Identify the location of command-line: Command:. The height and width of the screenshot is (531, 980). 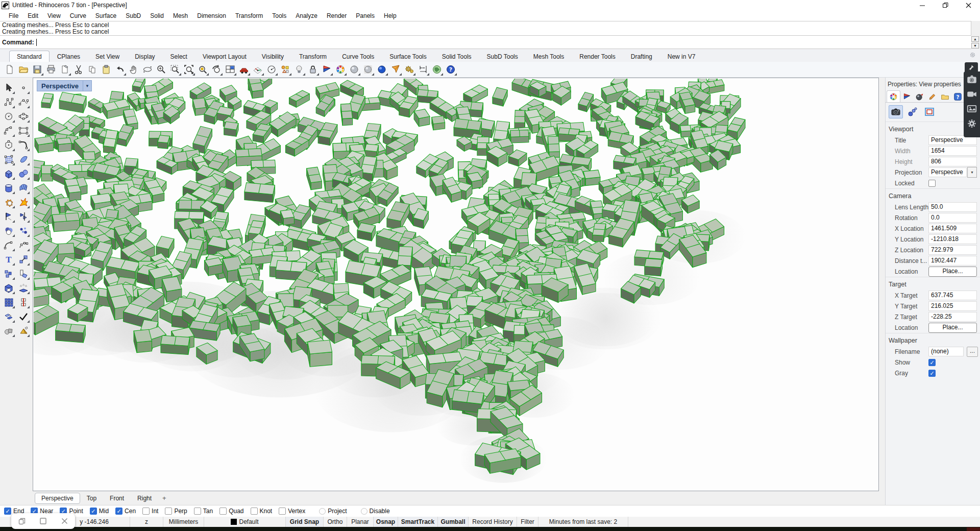
(486, 42).